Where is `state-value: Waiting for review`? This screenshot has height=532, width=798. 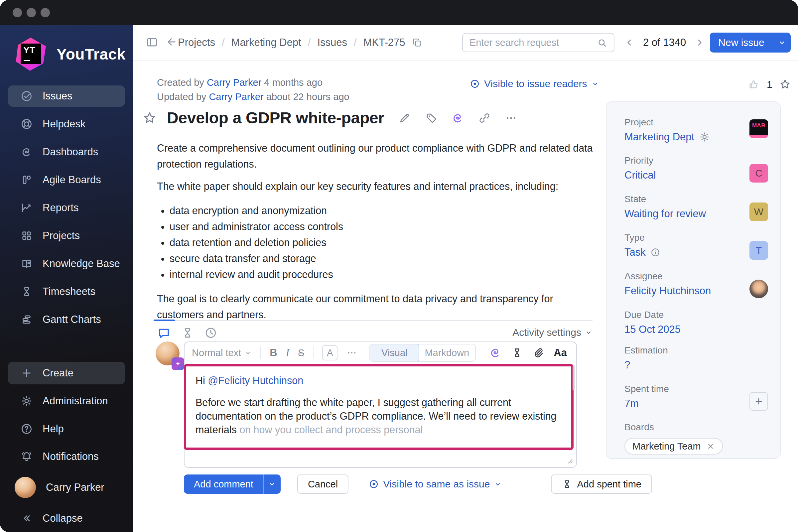 state-value: Waiting for review is located at coordinates (665, 214).